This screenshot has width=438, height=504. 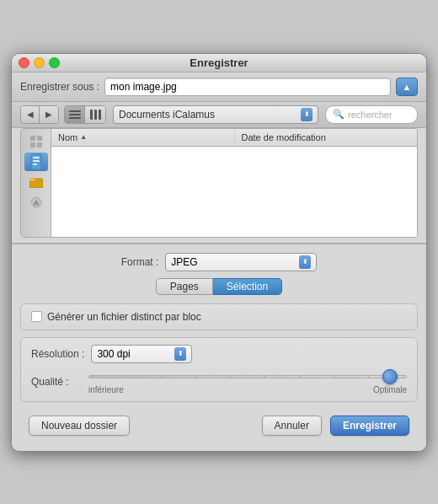 What do you see at coordinates (219, 317) in the screenshot?
I see `checkbox-row: Générer un fichier distinct par bloc` at bounding box center [219, 317].